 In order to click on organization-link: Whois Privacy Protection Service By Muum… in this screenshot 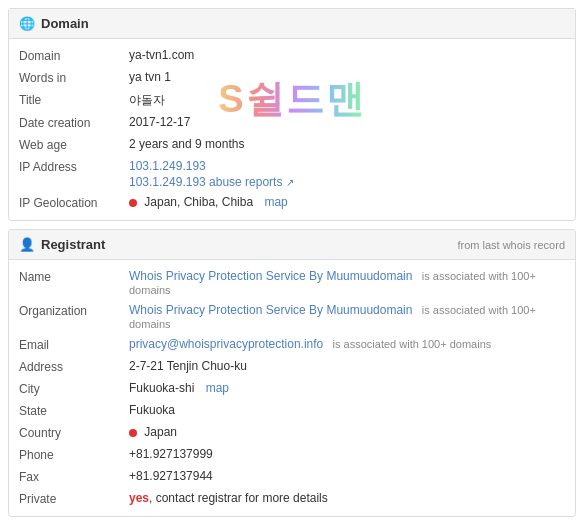, I will do `click(270, 310)`.